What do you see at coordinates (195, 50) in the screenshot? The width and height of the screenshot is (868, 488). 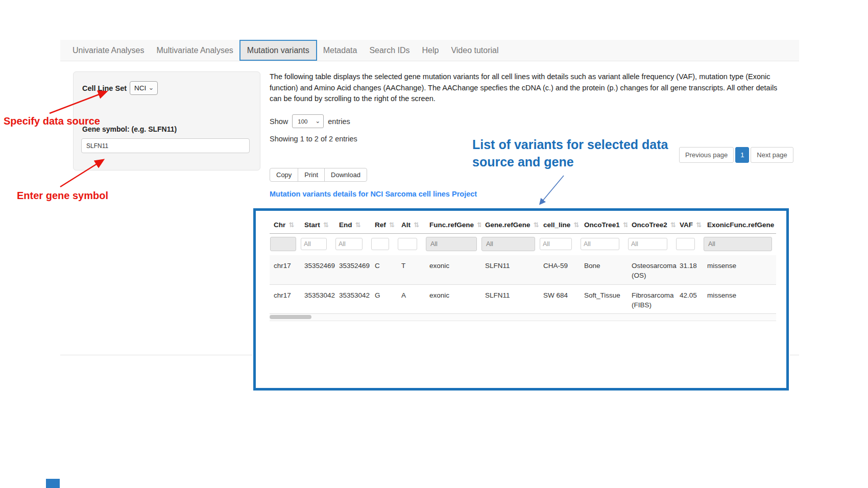 I see `tab-multivariate-analyses: Multivariate Analyses` at bounding box center [195, 50].